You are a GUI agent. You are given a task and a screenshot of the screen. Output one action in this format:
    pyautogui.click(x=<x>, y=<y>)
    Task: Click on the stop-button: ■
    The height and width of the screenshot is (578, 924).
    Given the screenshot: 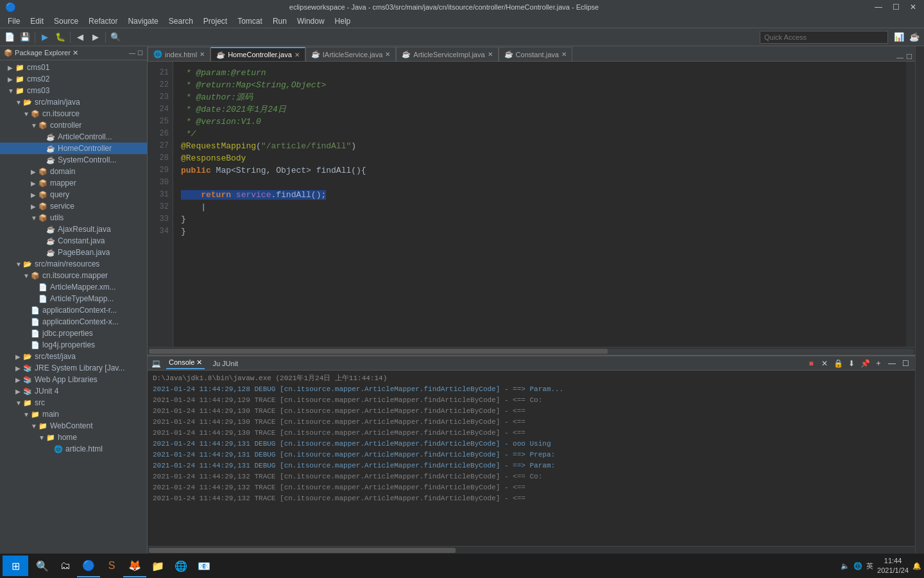 What is the action you would take?
    pyautogui.click(x=811, y=363)
    